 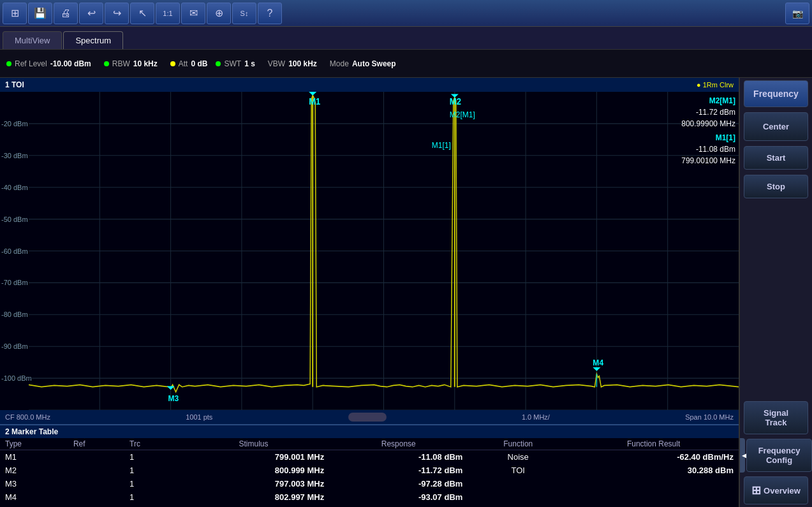 I want to click on toolbar-btn-redo: ↪, so click(x=117, y=13).